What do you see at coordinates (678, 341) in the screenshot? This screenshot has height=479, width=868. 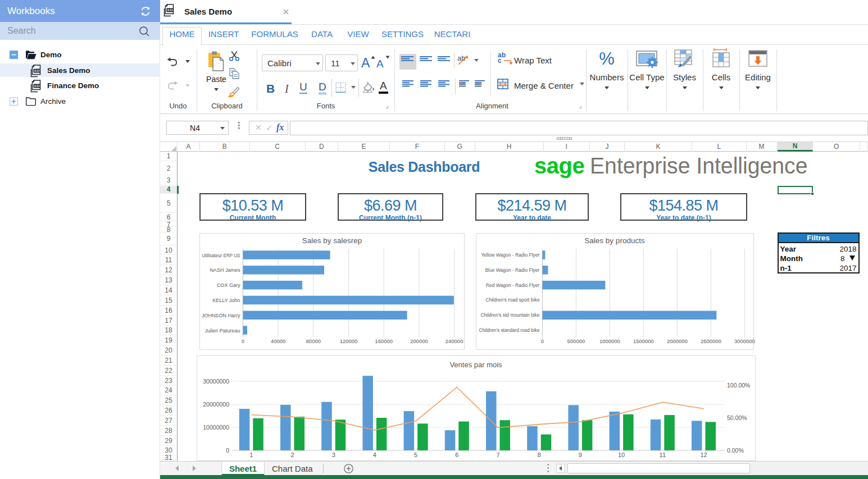 I see `svg-text: 2000000` at bounding box center [678, 341].